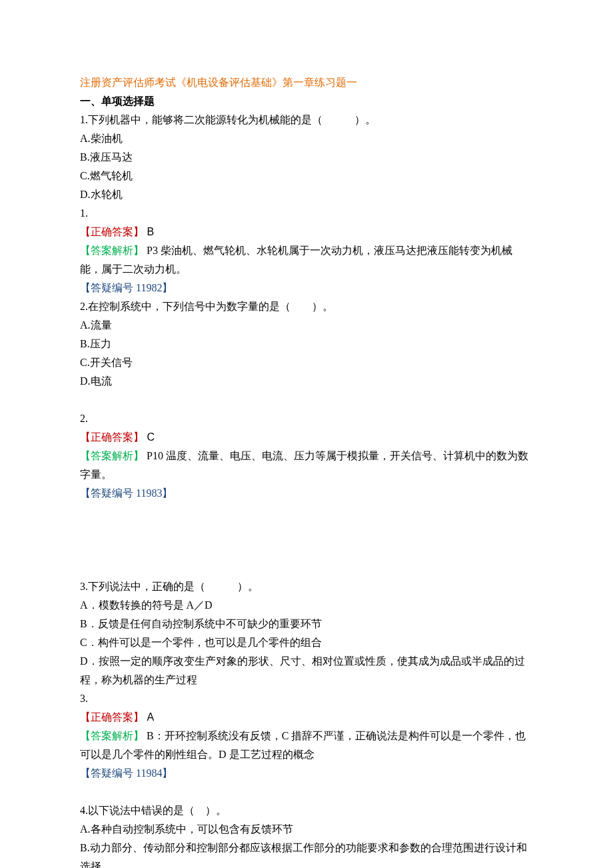  Describe the element at coordinates (306, 717) in the screenshot. I see `q3-correct: 【正确答案】 A` at that location.